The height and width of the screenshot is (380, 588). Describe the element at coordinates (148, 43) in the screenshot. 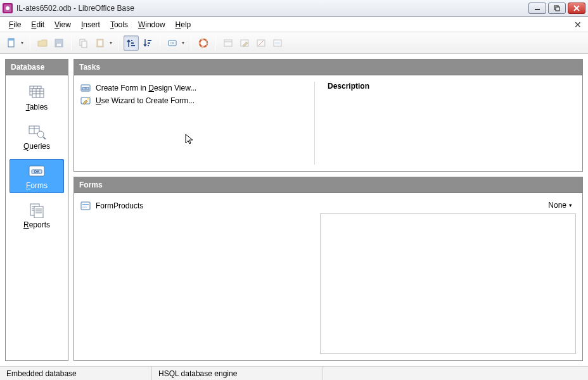

I see `sort-descending-button` at that location.